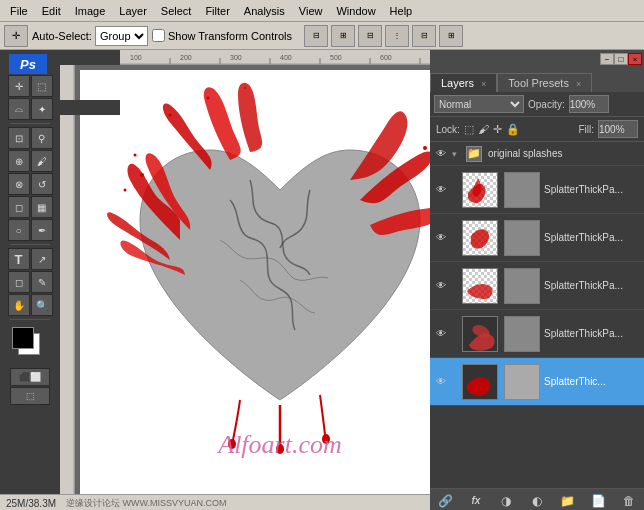 This screenshot has width=644, height=510. Describe the element at coordinates (484, 84) in the screenshot. I see `layers-tab-close: ×` at that location.